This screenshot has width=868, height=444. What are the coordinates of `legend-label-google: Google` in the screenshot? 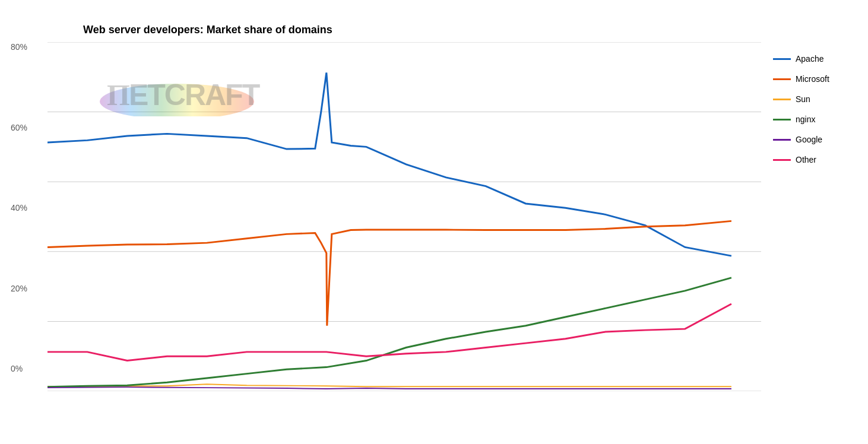 It's located at (809, 139).